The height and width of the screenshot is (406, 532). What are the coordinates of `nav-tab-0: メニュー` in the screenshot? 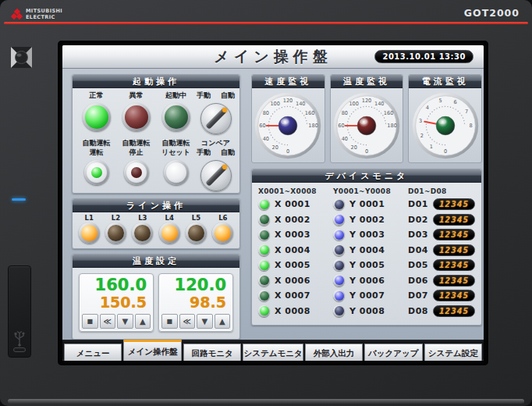 It's located at (93, 352).